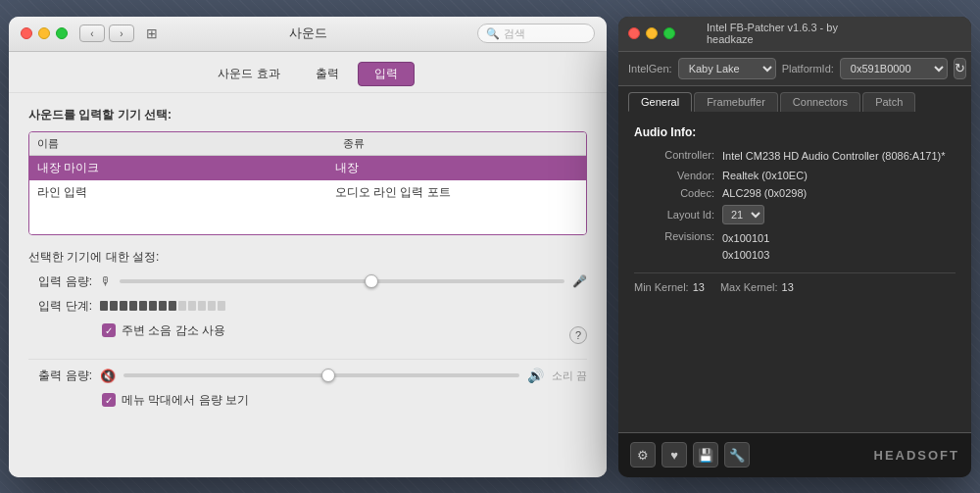 The height and width of the screenshot is (493, 980). Describe the element at coordinates (669, 287) in the screenshot. I see `min-kernel-item: Min Kernel: 13` at that location.